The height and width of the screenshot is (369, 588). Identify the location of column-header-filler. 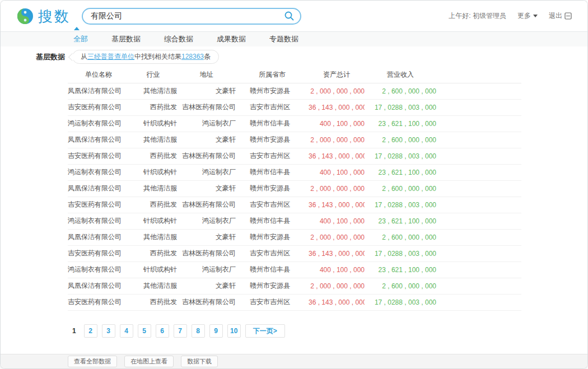
(479, 75).